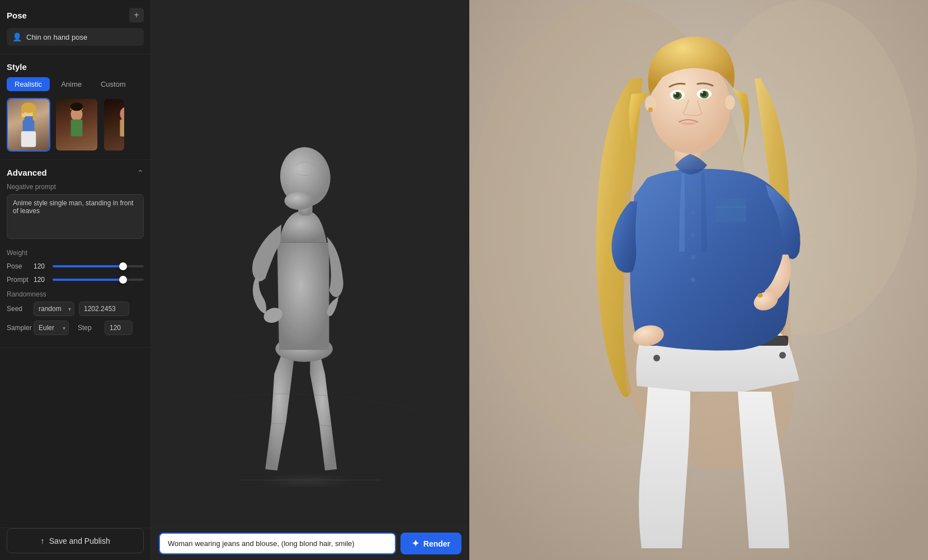 The height and width of the screenshot is (560, 928). Describe the element at coordinates (75, 253) in the screenshot. I see `weight-label: Weight` at that location.